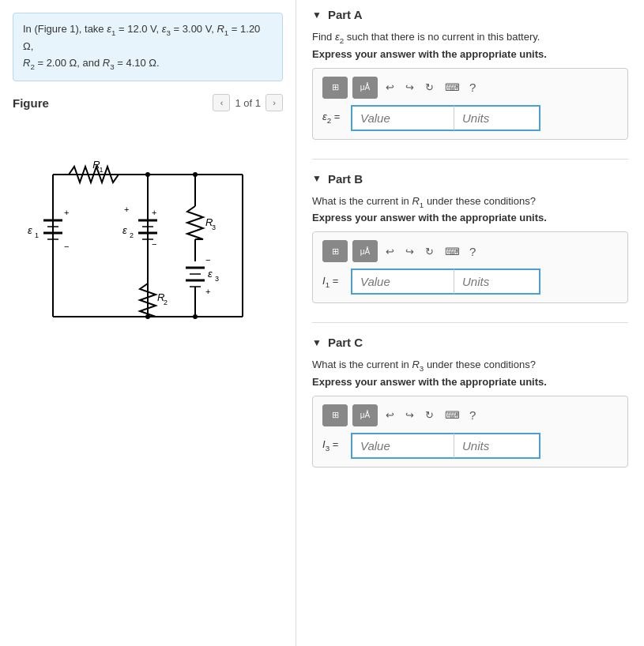  What do you see at coordinates (470, 281) in the screenshot?
I see `part-b-input-row: I1 =` at bounding box center [470, 281].